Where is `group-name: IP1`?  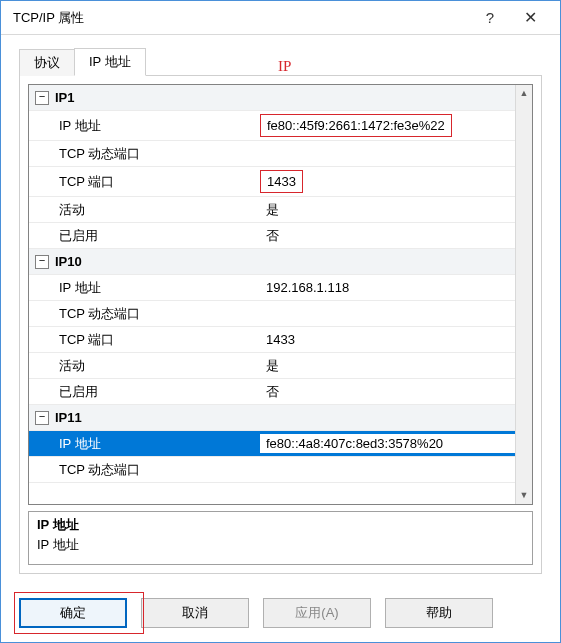 group-name: IP1 is located at coordinates (168, 98).